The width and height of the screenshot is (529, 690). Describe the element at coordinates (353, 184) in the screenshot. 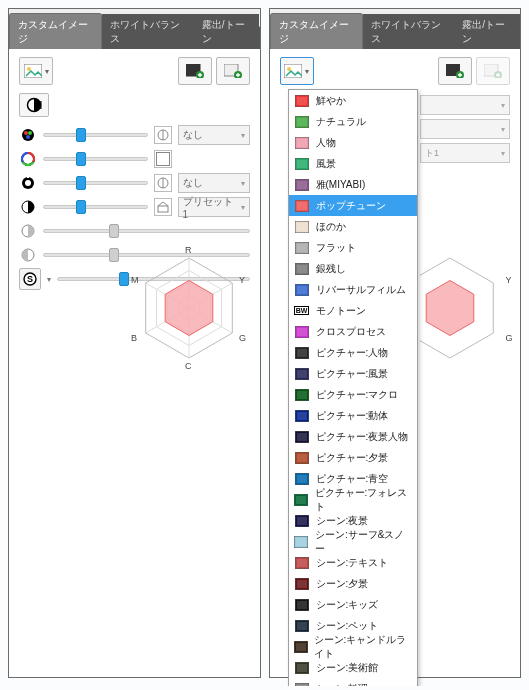

I see `menu-item: 雅(MIYABI)` at that location.